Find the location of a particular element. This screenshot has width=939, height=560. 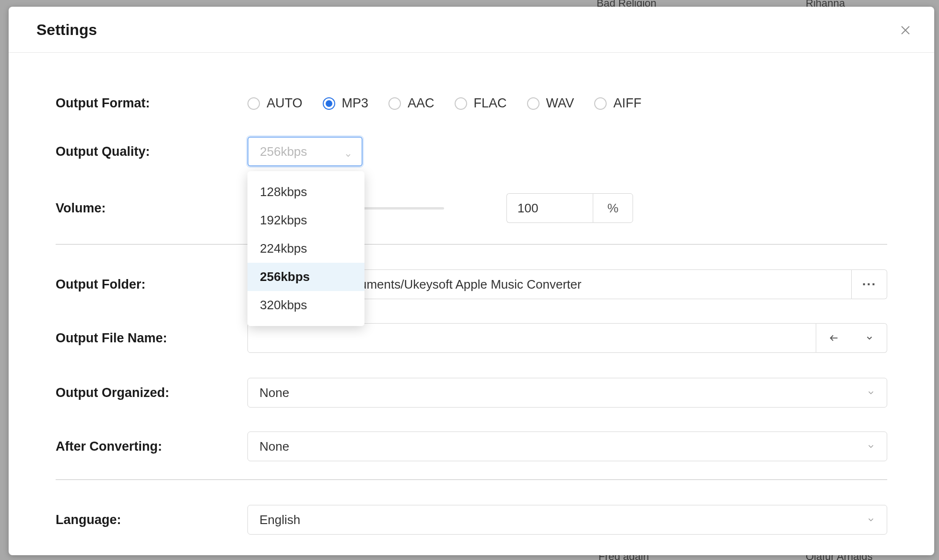

label-volume: Volume: is located at coordinates (152, 208).